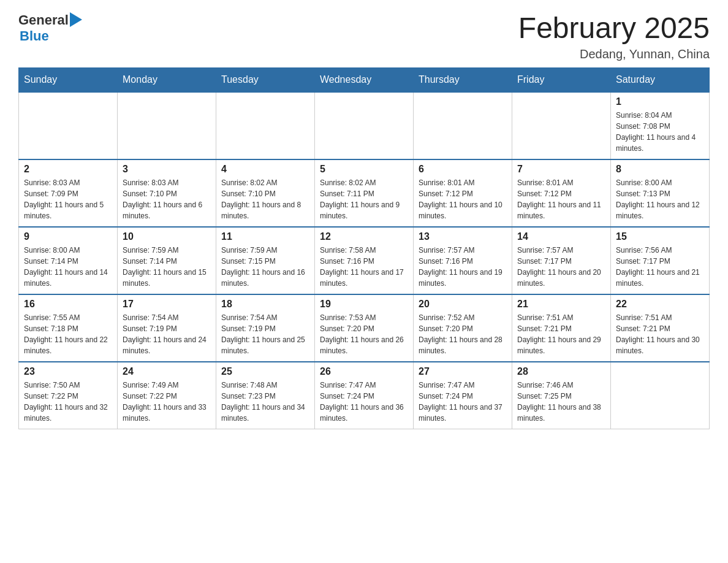 The height and width of the screenshot is (563, 728). Describe the element at coordinates (68, 334) in the screenshot. I see `day-info: Sunrise: 7:55 AMSunset: 7:18 PMDaylight:…` at that location.